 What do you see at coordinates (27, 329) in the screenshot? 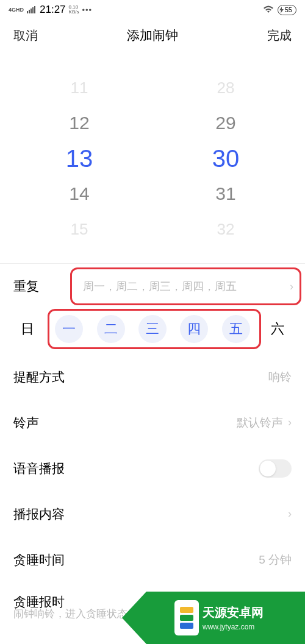
I see `day-sun: 日` at bounding box center [27, 329].